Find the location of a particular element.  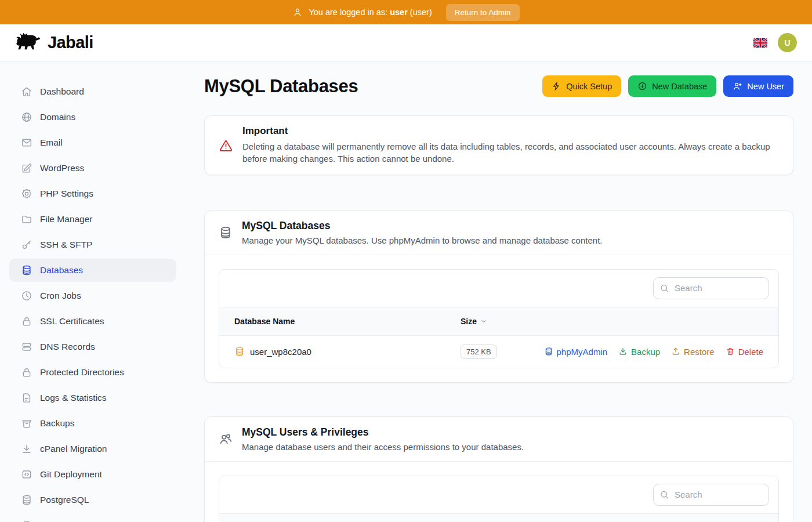

size-badge: 752 KB is located at coordinates (479, 351).